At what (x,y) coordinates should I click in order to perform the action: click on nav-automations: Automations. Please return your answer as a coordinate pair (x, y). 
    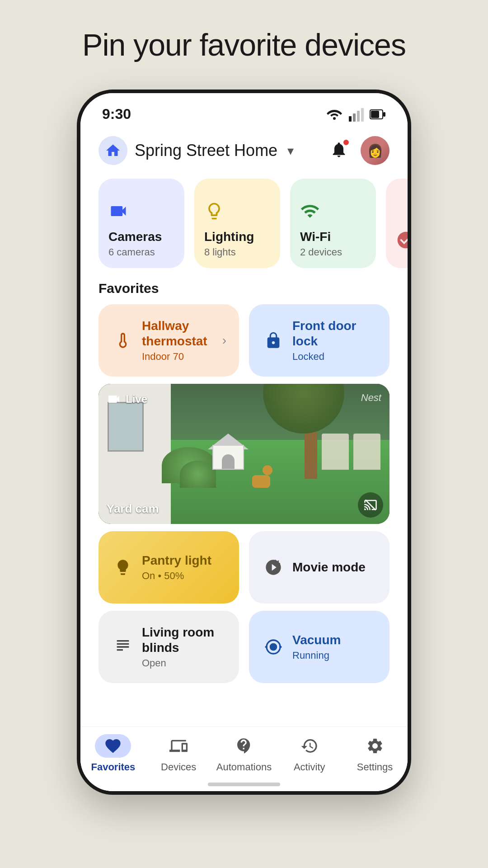
    Looking at the image, I should click on (244, 754).